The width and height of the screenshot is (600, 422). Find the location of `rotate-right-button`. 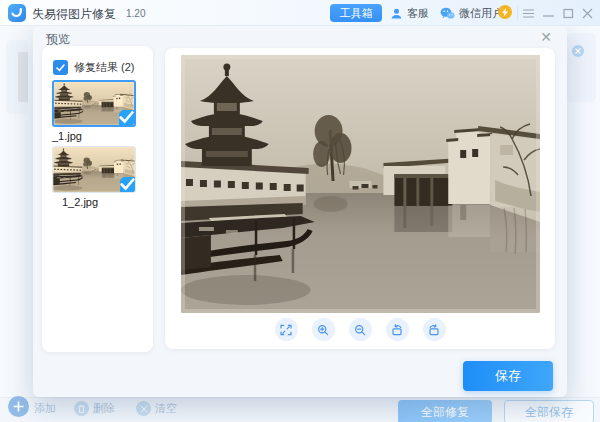

rotate-right-button is located at coordinates (434, 330).